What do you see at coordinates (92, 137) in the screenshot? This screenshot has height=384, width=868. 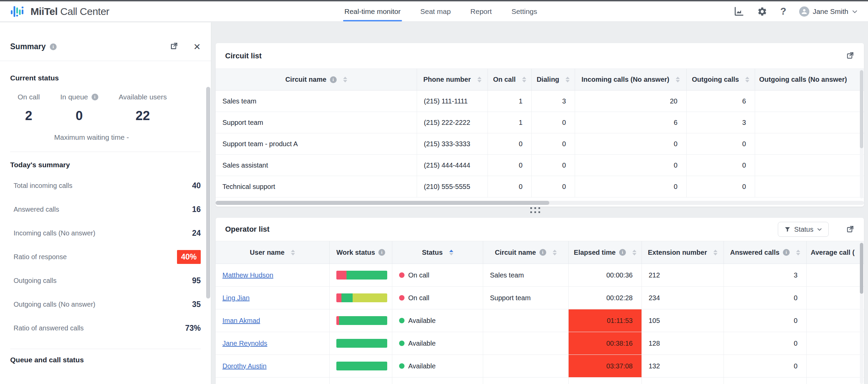 I see `max-waiting-time: Maximum waiting time -` at bounding box center [92, 137].